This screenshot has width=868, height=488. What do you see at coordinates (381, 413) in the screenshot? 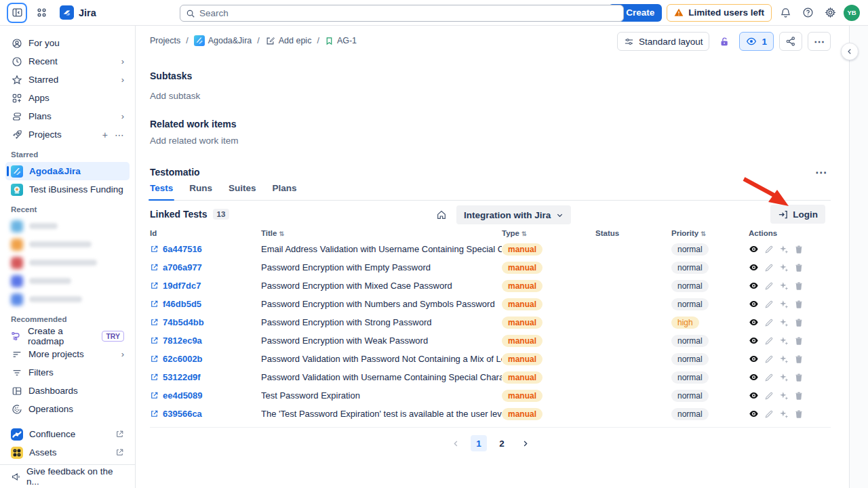
I see `test-title: The 'Test Password Expiration' test is a…` at bounding box center [381, 413].